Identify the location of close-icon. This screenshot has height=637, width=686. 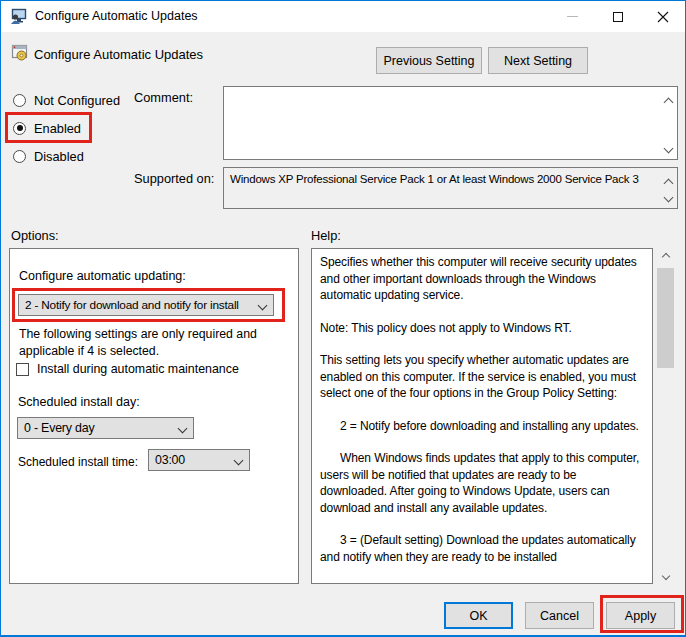
(663, 17).